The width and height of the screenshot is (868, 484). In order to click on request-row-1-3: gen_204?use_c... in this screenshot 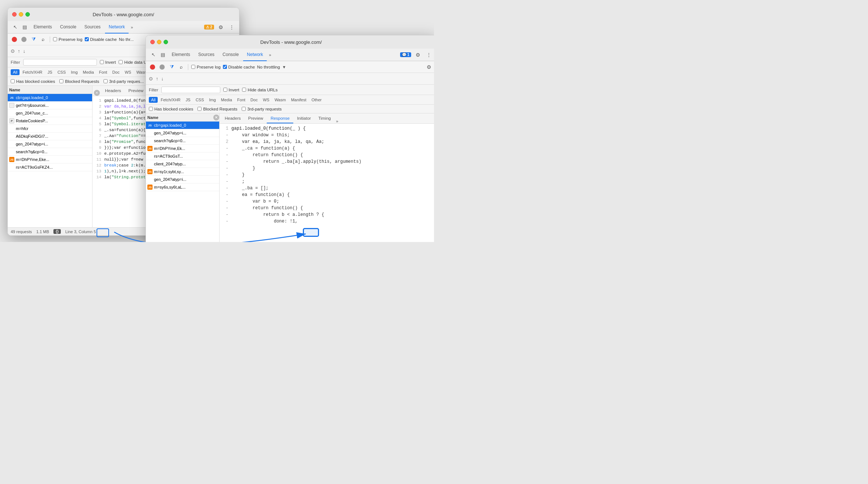, I will do `click(50, 113)`.